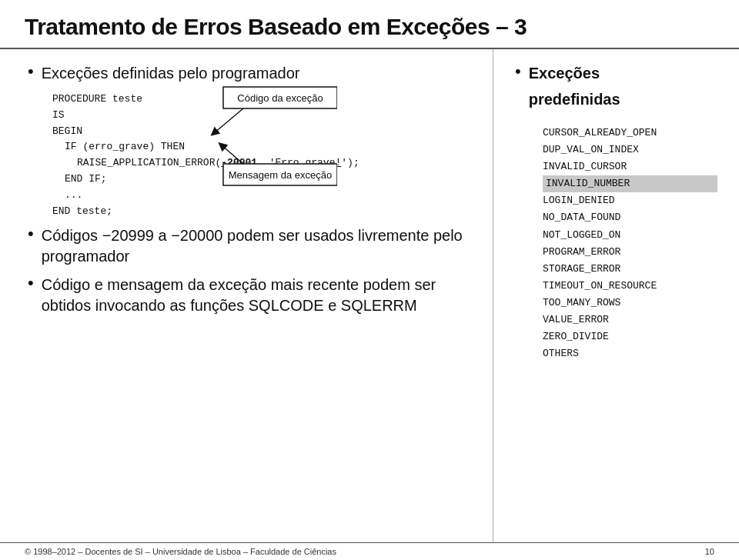 The width and height of the screenshot is (739, 560). I want to click on predefined-list-item: INVALID_NUMBER, so click(630, 184).